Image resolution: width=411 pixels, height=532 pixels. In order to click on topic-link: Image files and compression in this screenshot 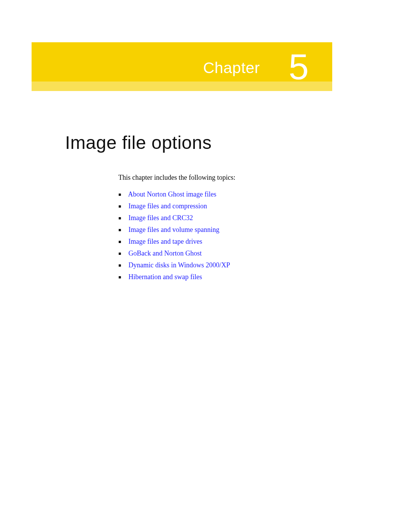, I will do `click(168, 206)`.